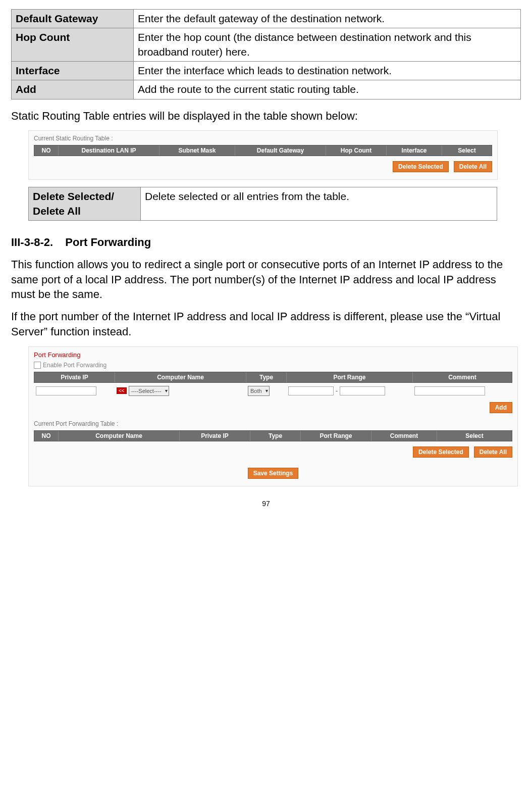  Describe the element at coordinates (267, 90) in the screenshot. I see `table-row: Add Add the route to the current static …` at that location.